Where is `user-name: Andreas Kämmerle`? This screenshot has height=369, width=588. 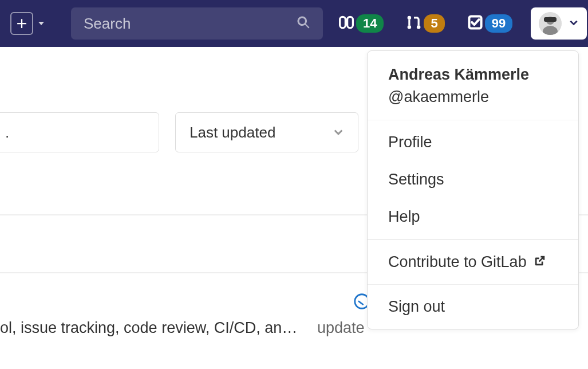 user-name: Andreas Kämmerle is located at coordinates (473, 74).